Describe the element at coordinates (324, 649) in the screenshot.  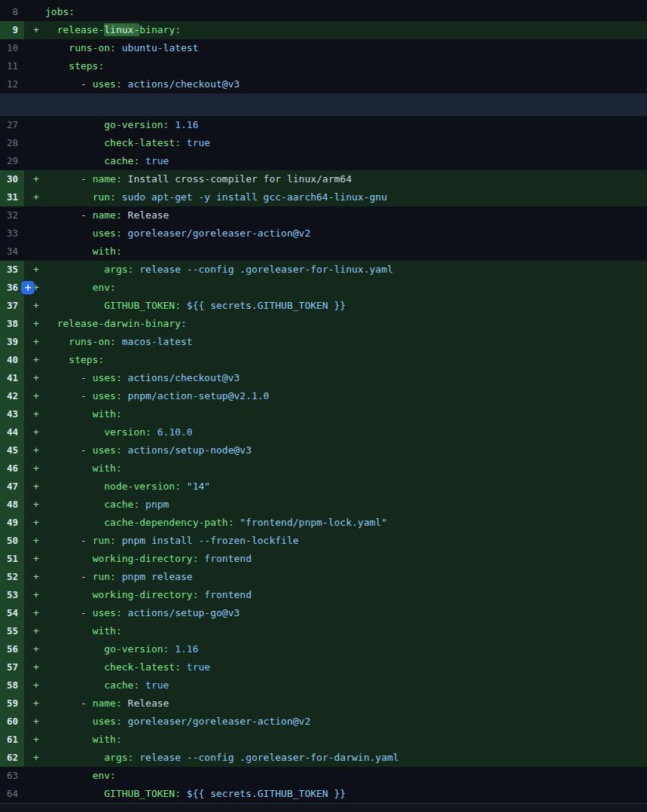
I see `diff-row-56: 56+ go-version: 1.16` at that location.